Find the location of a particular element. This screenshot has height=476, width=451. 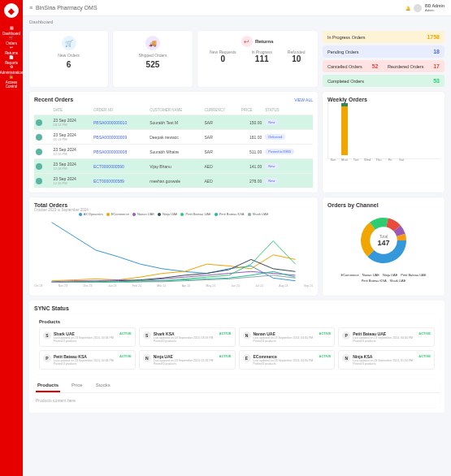

tab-price: Price is located at coordinates (77, 386).